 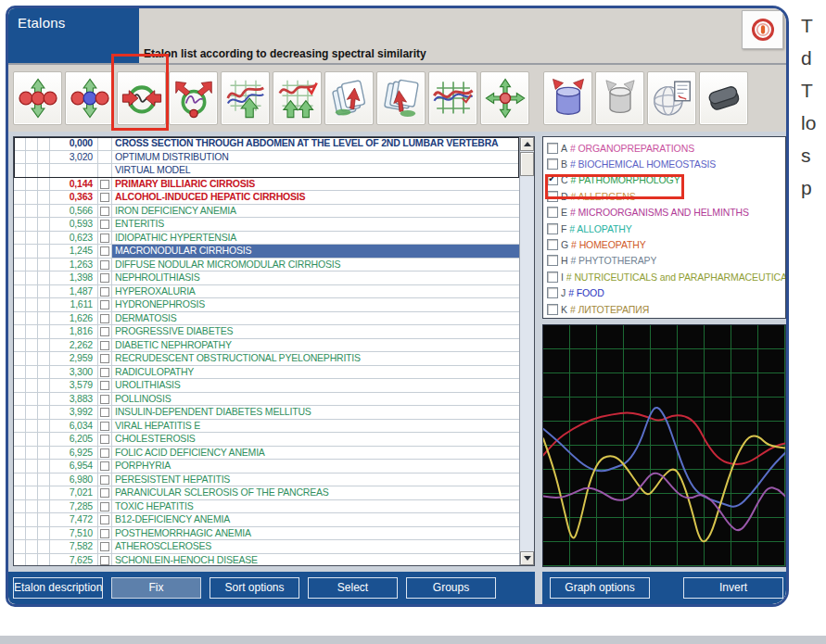 I want to click on etalon-row: 1,611 HYDRONEPHROSIS, so click(x=267, y=306).